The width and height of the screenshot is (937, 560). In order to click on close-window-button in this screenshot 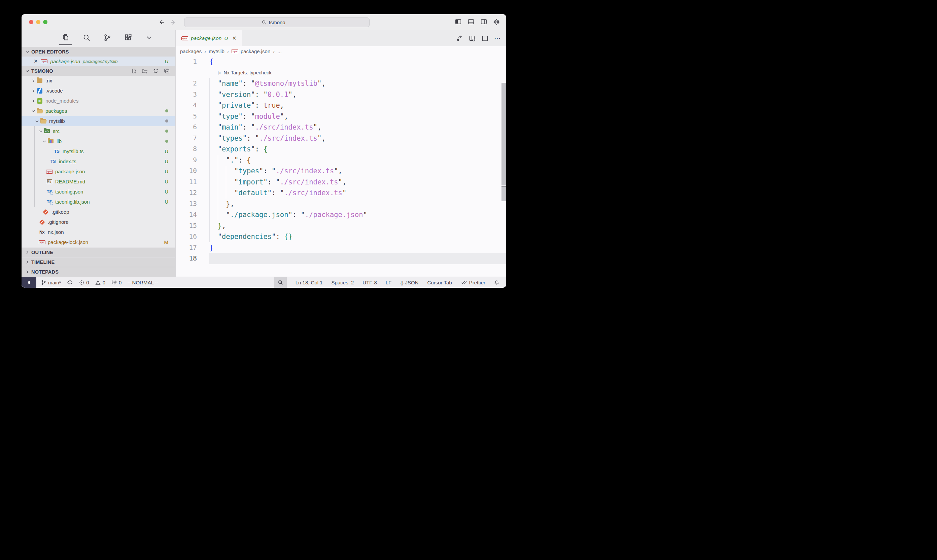, I will do `click(31, 22)`.